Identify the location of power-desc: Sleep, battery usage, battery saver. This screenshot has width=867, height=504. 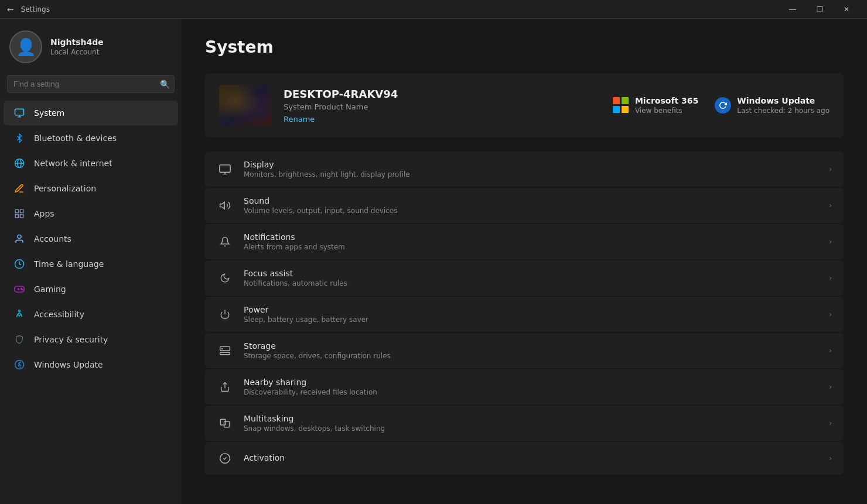
(531, 320).